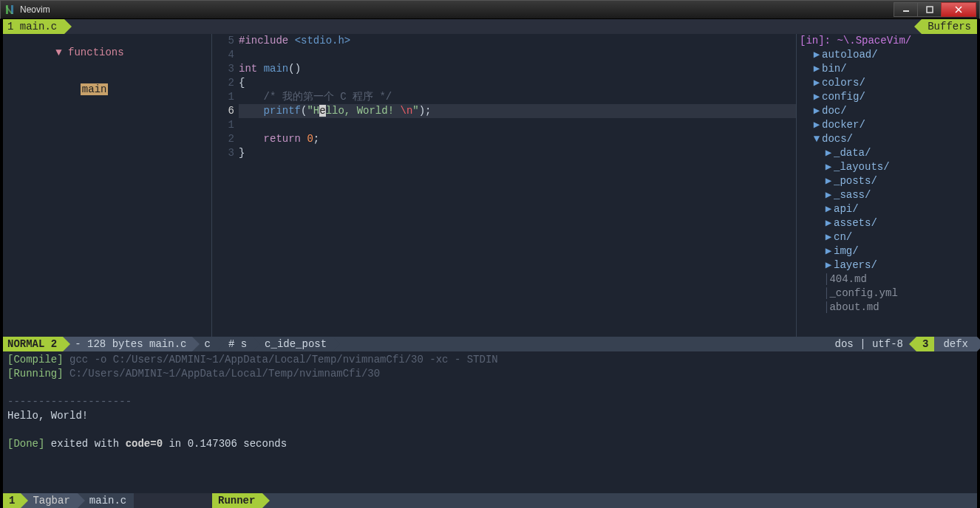 The image size is (980, 508). What do you see at coordinates (856, 266) in the screenshot?
I see `tree-item-label: layers/` at bounding box center [856, 266].